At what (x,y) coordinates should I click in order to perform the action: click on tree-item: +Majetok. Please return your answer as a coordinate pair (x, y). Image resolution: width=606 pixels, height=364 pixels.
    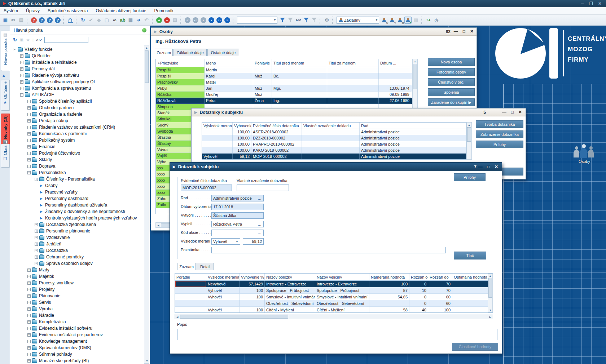
    Looking at the image, I should click on (41, 276).